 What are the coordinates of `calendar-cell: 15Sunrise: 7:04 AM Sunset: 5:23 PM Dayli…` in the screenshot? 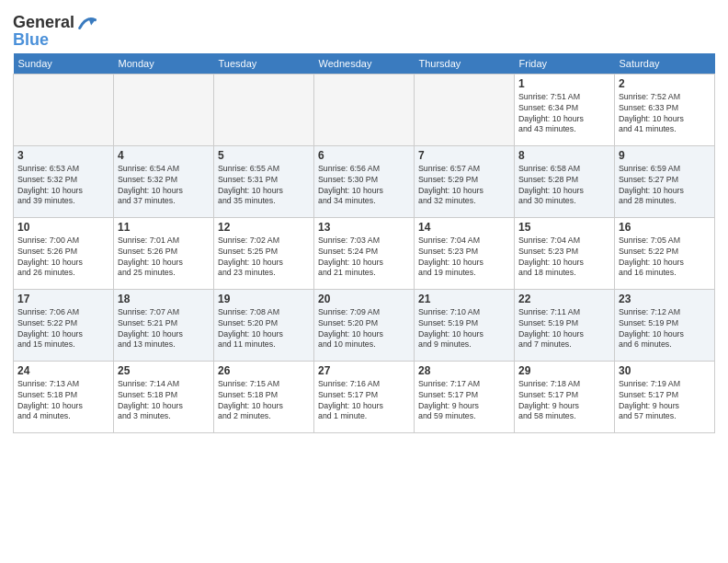 It's located at (564, 253).